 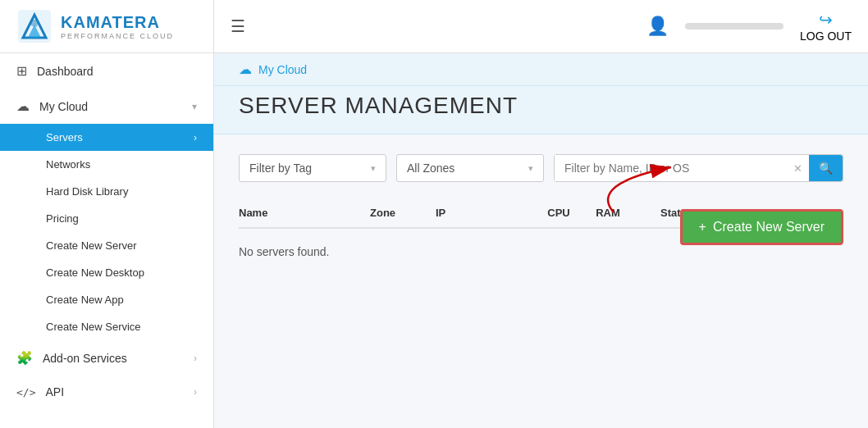 What do you see at coordinates (107, 71) in the screenshot?
I see `sidebar-item-dashboard: ⊞ Dashboard` at bounding box center [107, 71].